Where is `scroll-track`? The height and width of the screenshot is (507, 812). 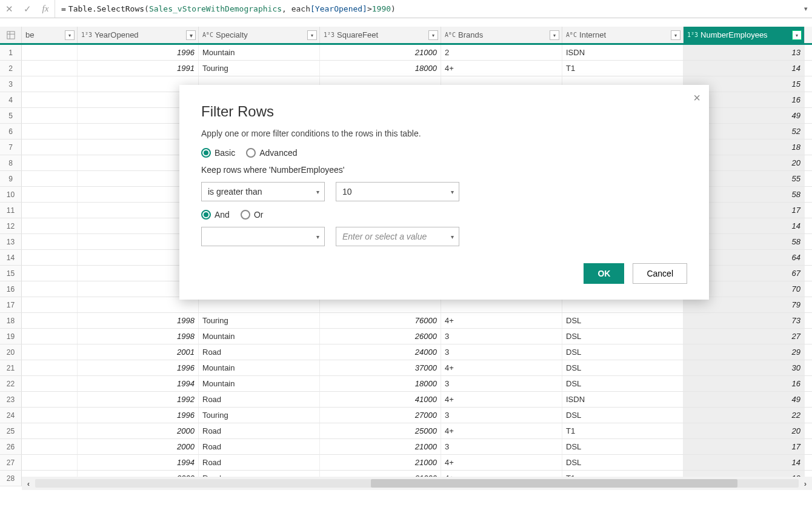
scroll-track is located at coordinates (417, 483).